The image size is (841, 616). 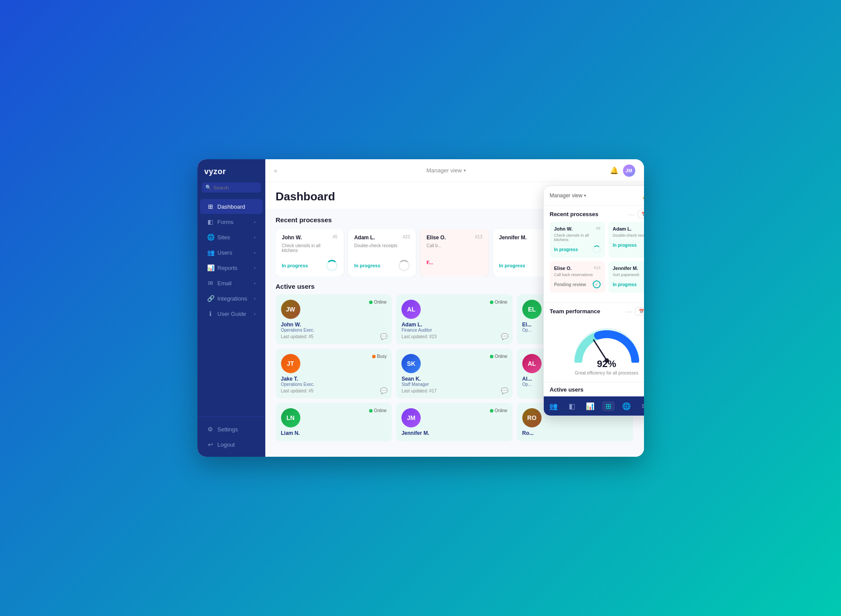 I want to click on mobile-process-card: Elise O. #13 Call back reservations Pend…, so click(x=577, y=277).